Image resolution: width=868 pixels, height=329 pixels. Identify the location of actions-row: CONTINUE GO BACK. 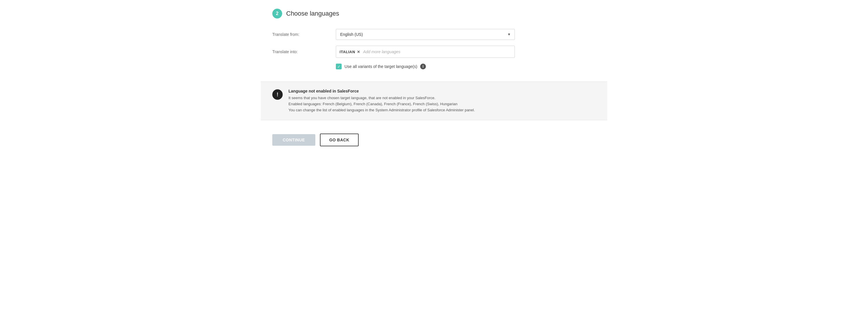
(434, 138).